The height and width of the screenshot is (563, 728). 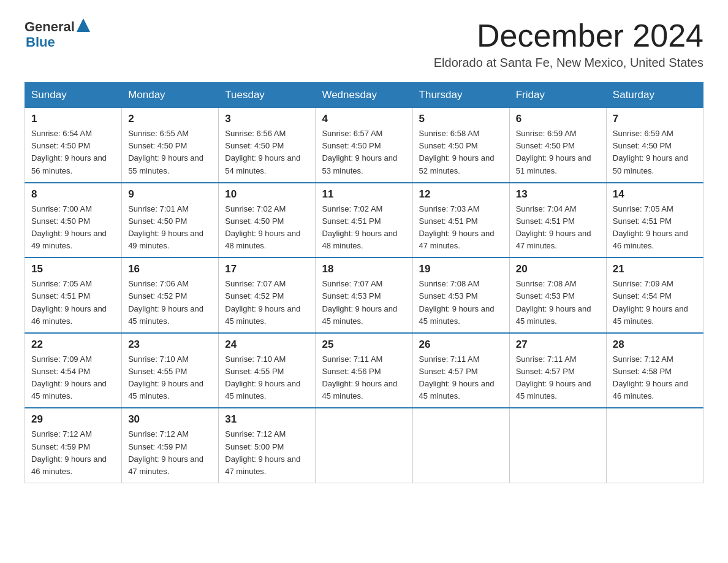 I want to click on table-row: 23 Sunrise: 7:10 AM Sunset: 4:55 PM Dayl…, so click(x=170, y=370).